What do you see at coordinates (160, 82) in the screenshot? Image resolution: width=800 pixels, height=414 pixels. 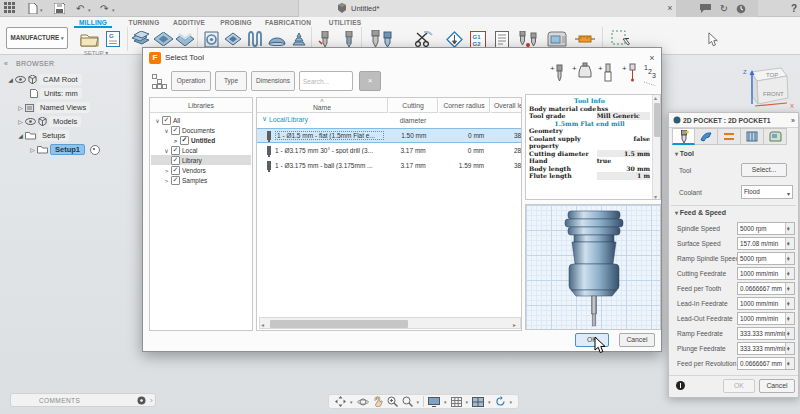 I see `tool-category-icon` at bounding box center [160, 82].